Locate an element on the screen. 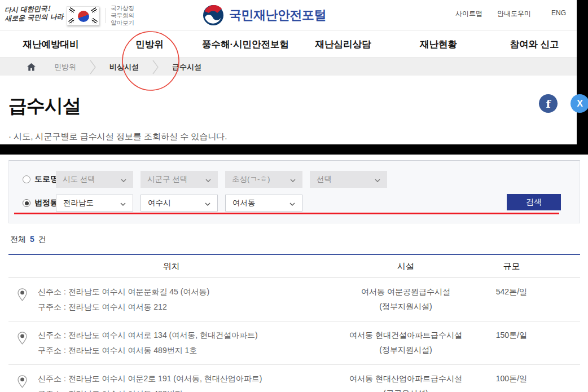 This screenshot has width=588, height=392. radio-road-name is located at coordinates (27, 179).